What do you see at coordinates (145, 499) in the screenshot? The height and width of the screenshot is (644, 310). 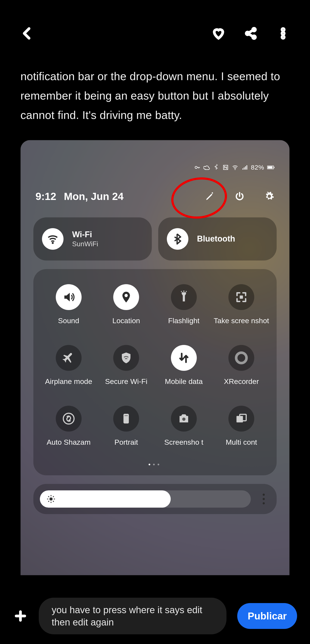 I see `brightness-slider` at bounding box center [145, 499].